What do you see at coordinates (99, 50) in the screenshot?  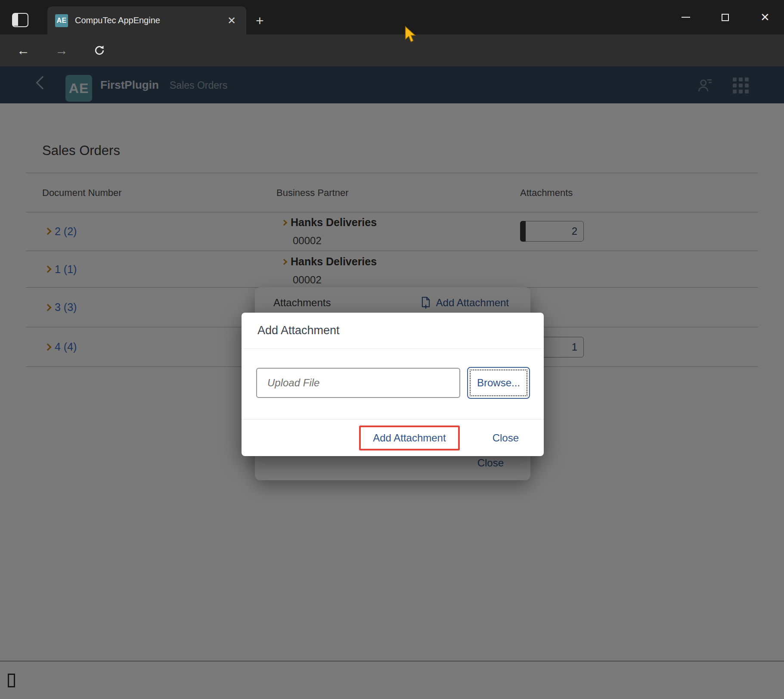 I see `reload-button` at bounding box center [99, 50].